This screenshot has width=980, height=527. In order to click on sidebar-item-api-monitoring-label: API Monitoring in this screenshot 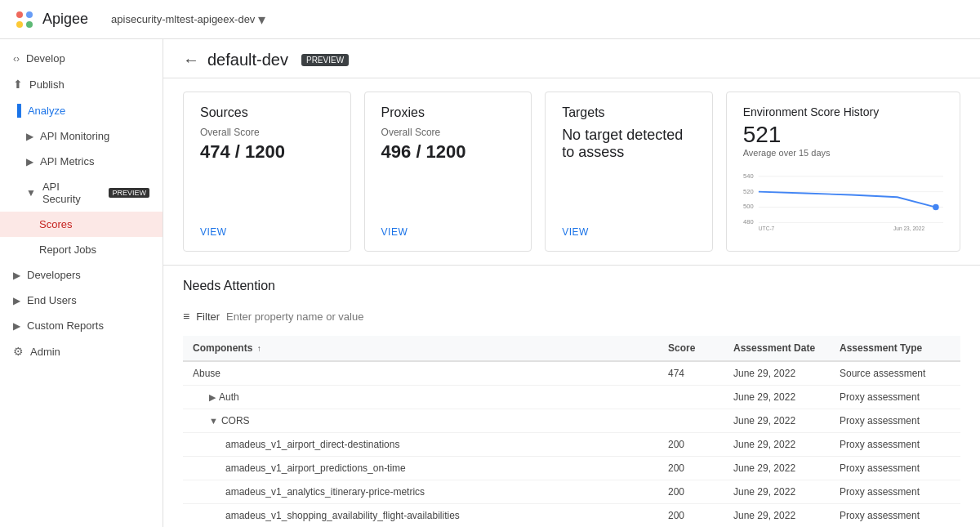, I will do `click(75, 136)`.